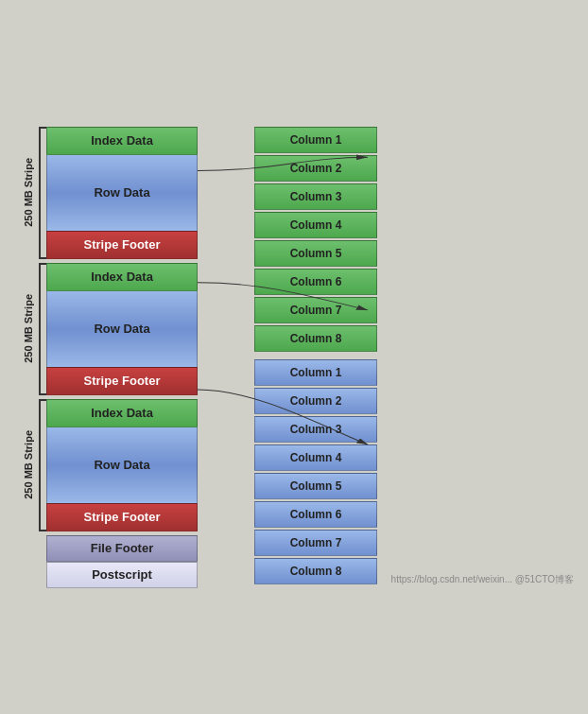  Describe the element at coordinates (122, 549) in the screenshot. I see `file-footer: File Footer` at that location.